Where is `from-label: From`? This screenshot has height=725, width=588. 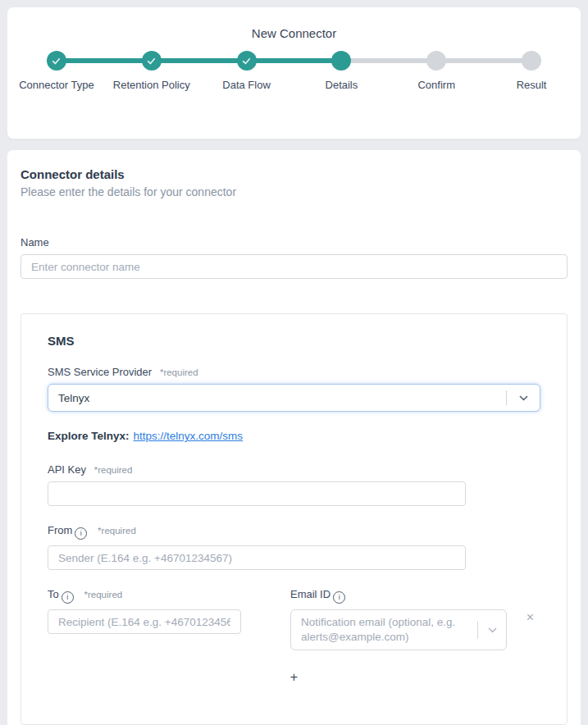 from-label: From is located at coordinates (60, 530).